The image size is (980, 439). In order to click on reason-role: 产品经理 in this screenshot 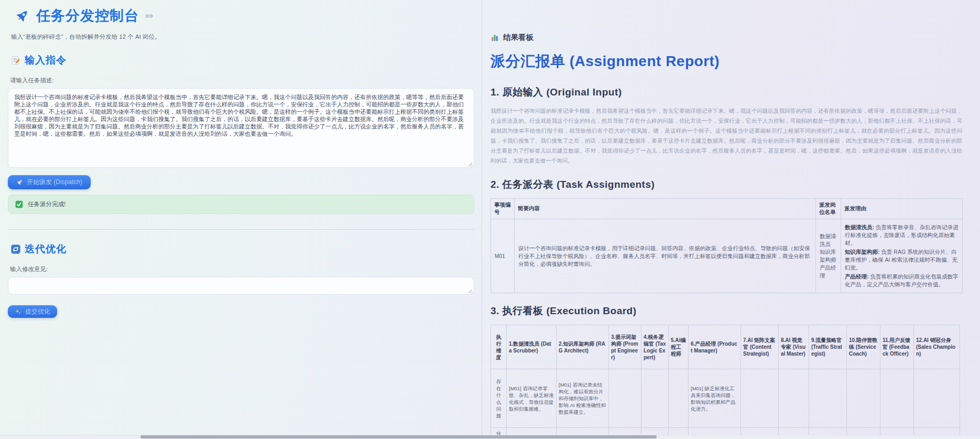, I will do `click(857, 276)`.